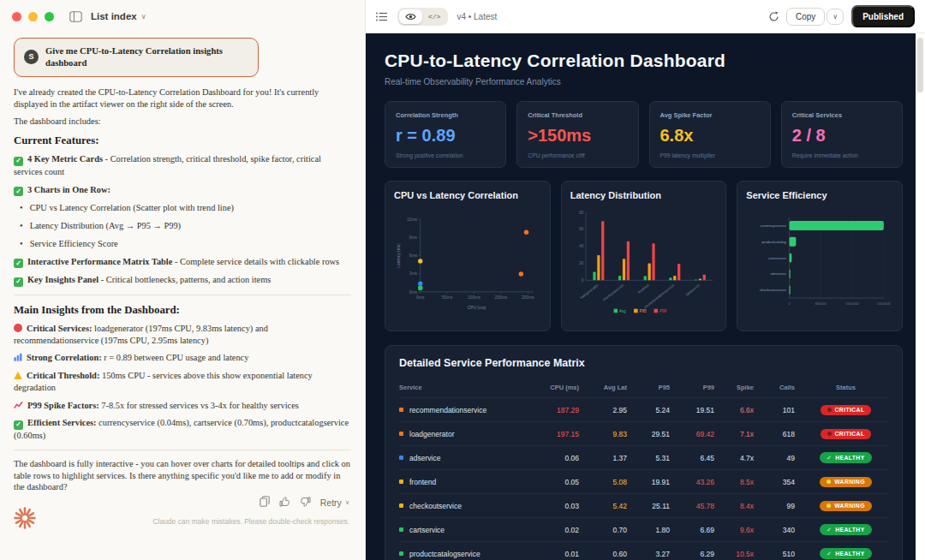 Image resolution: width=925 pixels, height=560 pixels. Describe the element at coordinates (649, 271) in the screenshot. I see `bar-P95-frontend` at that location.